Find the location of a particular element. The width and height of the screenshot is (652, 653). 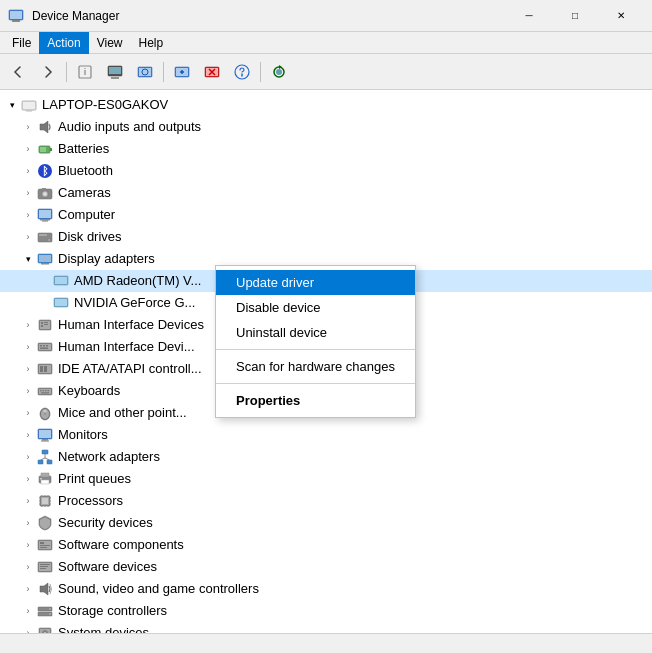

tree-item-monitors: › Monitors is located at coordinates (326, 435).